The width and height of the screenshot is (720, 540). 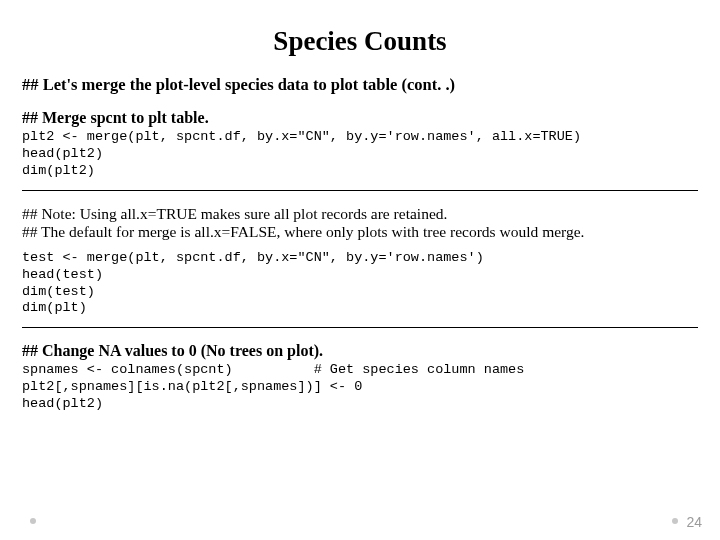 I want to click on section-merge-block: ## Merge spcnt to plt table. plt2 <- mer…, so click(x=360, y=150).